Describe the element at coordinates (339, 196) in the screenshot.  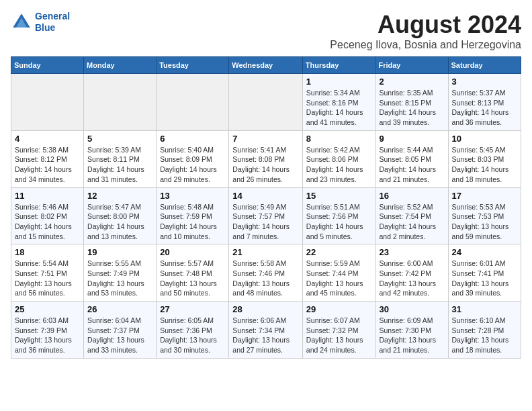
I see `day-number: 15` at that location.